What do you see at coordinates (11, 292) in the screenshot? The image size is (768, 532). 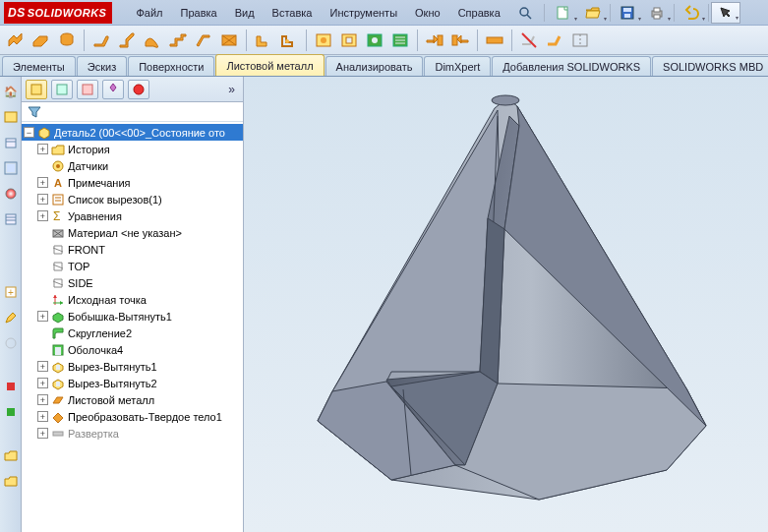 I see `taskpane-add-icon: +` at bounding box center [11, 292].